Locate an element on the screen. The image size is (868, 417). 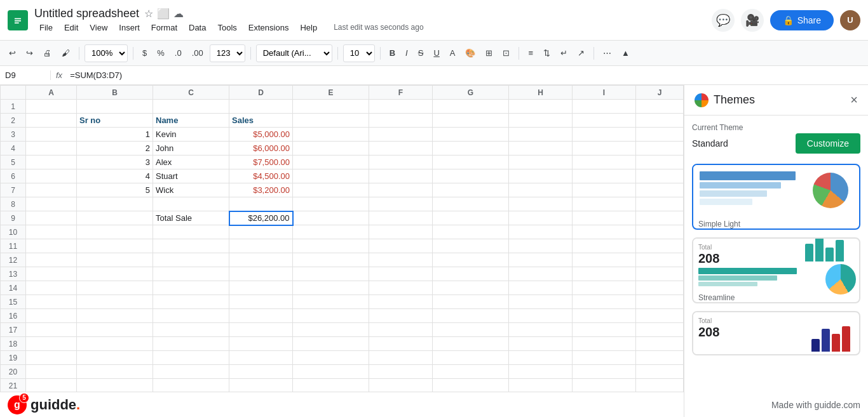
close-panel-button: × is located at coordinates (854, 100).